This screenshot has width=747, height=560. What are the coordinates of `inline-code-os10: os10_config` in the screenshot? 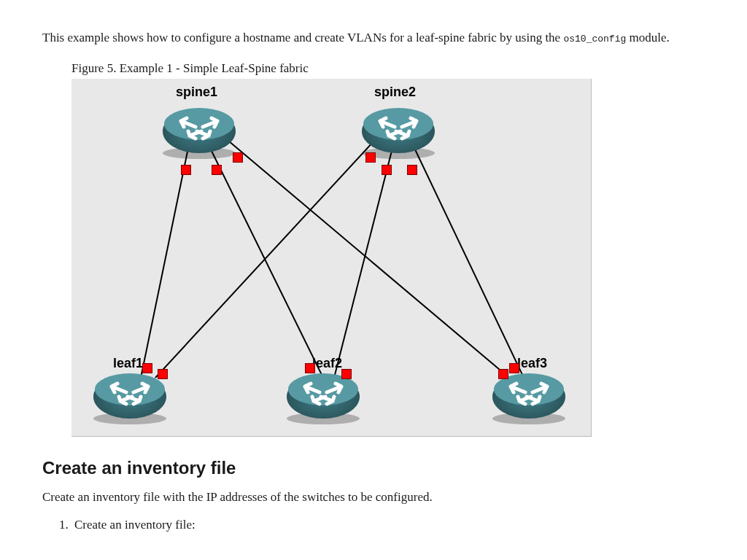 It's located at (595, 39).